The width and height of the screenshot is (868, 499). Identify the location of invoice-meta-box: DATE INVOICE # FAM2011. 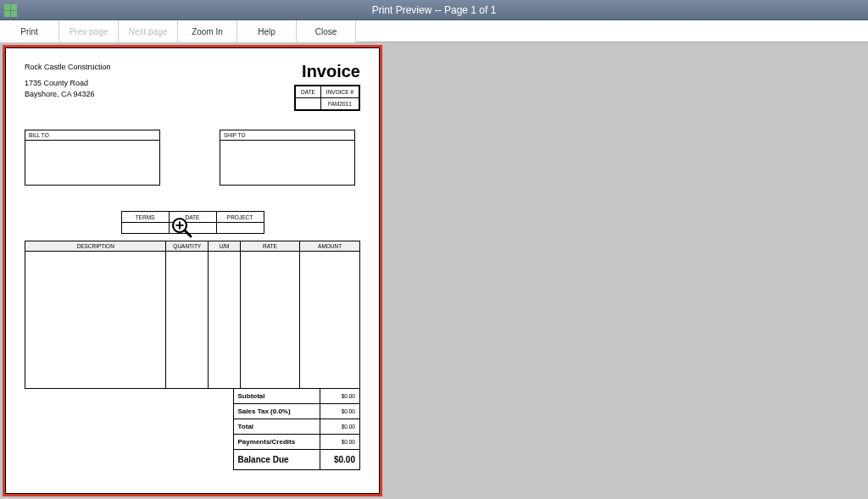
(327, 98).